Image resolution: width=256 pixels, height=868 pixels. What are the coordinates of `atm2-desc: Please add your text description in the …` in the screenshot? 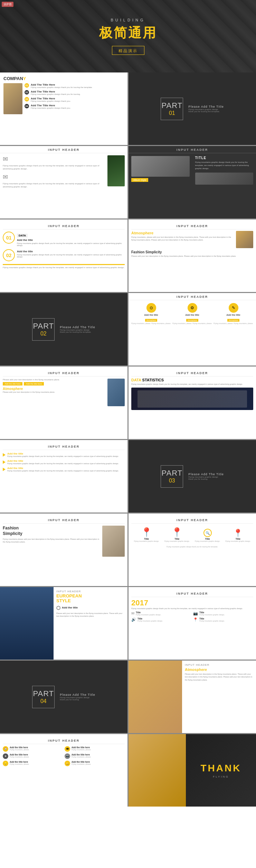 It's located at (54, 392).